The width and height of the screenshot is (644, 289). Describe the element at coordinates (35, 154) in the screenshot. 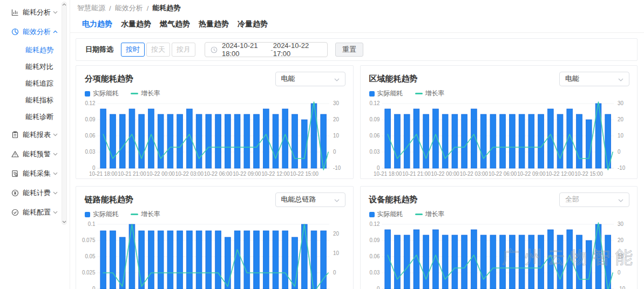

I see `sidebar-item-energy-alarm: 能耗预警` at that location.